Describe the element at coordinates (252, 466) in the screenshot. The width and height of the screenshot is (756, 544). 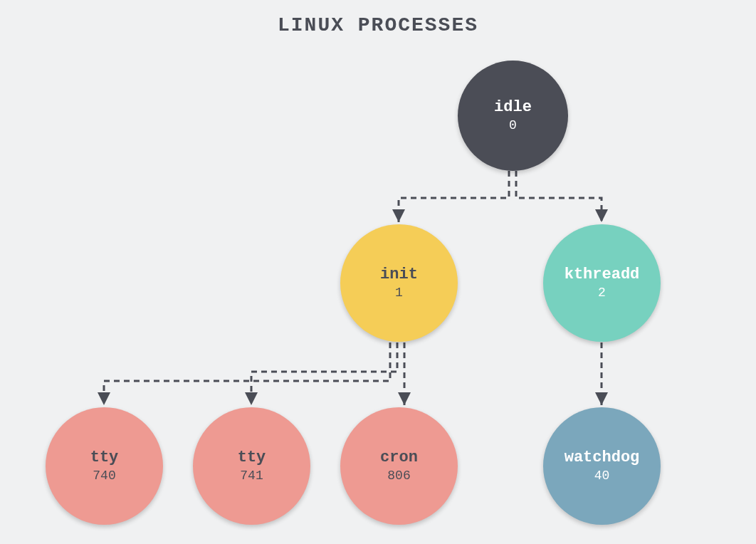
I see `node-tty-741: tty 741` at that location.